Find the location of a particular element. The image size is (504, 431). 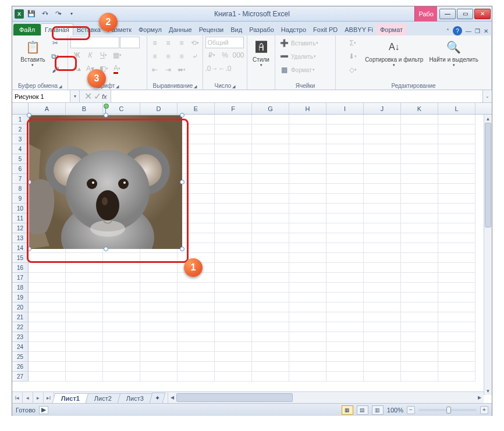

increase-indent-button: ⇥ is located at coordinates (168, 70).